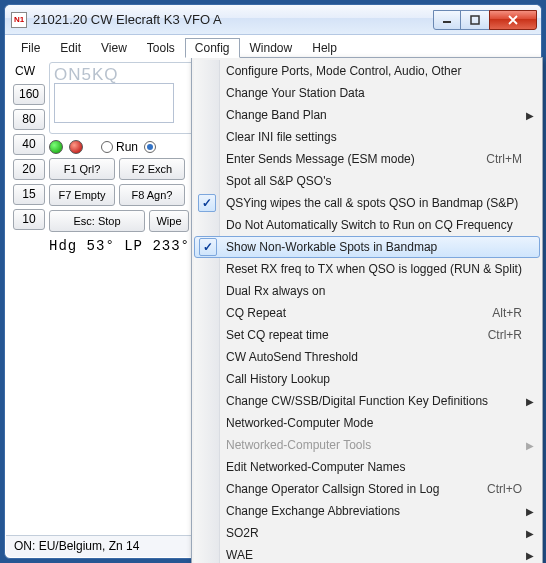 This screenshot has width=546, height=563. Describe the element at coordinates (374, 225) in the screenshot. I see `menu-item-label: Do Not Automatically Switch to Run on CQ…` at that location.